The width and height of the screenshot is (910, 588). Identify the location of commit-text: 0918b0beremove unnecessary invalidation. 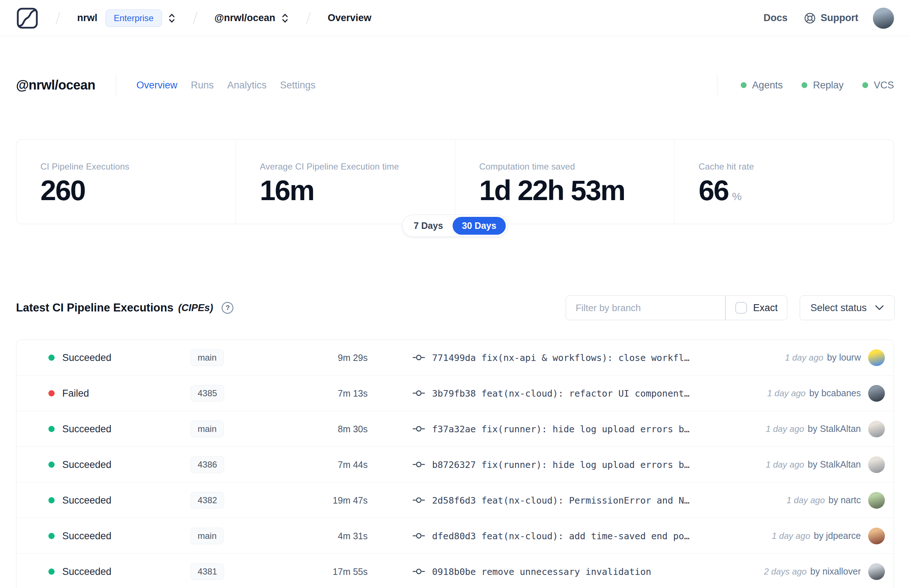
(541, 571).